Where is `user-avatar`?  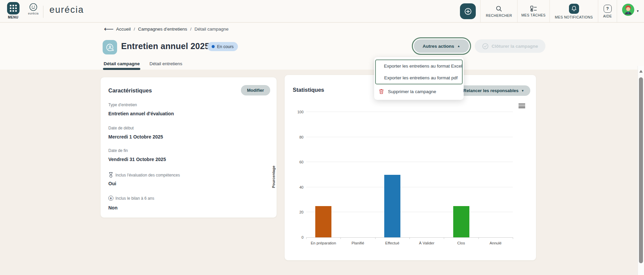 user-avatar is located at coordinates (628, 10).